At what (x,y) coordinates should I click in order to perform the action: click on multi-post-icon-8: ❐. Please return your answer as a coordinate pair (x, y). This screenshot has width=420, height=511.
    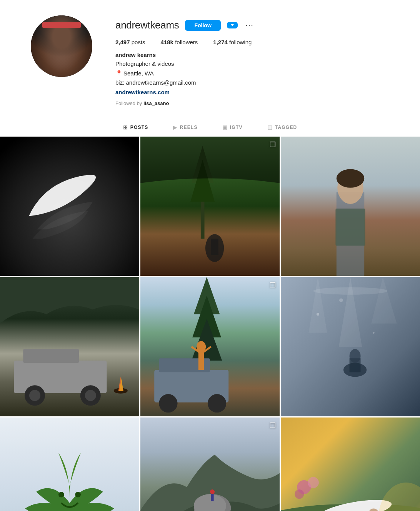
    Looking at the image, I should click on (273, 426).